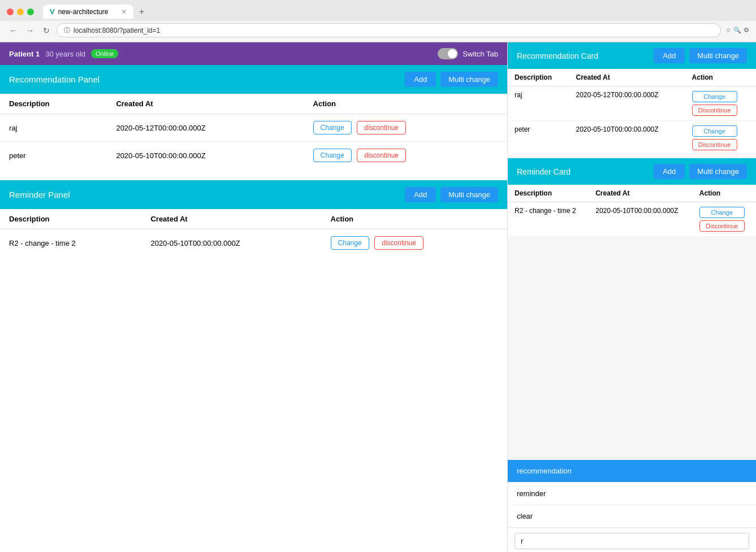 The height and width of the screenshot is (552, 756). What do you see at coordinates (632, 541) in the screenshot?
I see `menu-search-input` at bounding box center [632, 541].